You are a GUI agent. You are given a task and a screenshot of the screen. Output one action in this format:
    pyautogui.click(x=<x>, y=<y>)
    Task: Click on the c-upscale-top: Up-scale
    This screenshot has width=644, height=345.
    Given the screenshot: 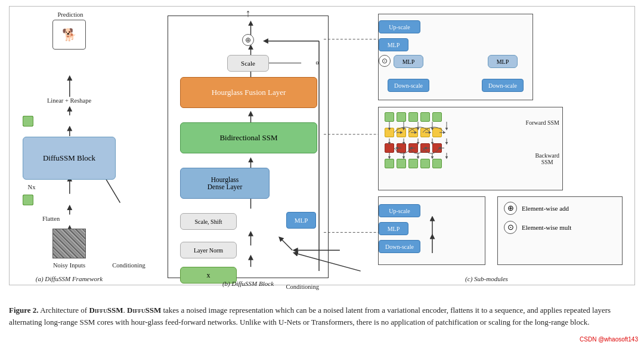 What is the action you would take?
    pyautogui.click(x=400, y=27)
    